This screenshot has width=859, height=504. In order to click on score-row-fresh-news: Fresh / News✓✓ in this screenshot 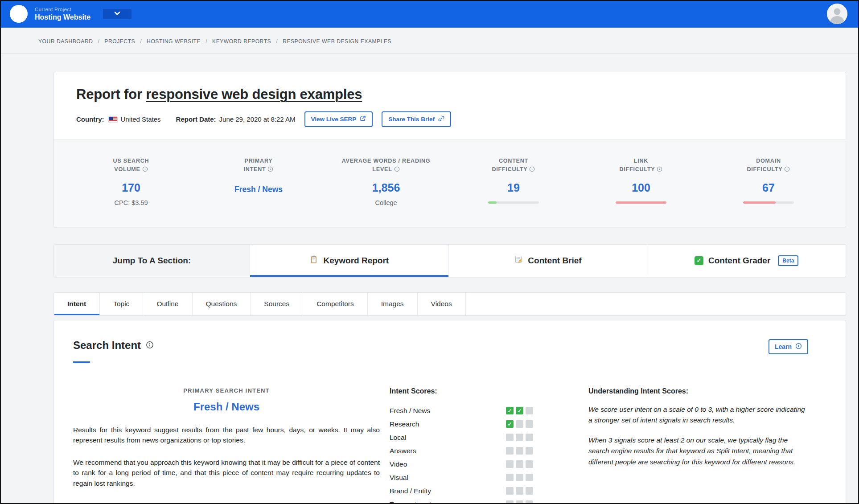, I will do `click(461, 411)`.